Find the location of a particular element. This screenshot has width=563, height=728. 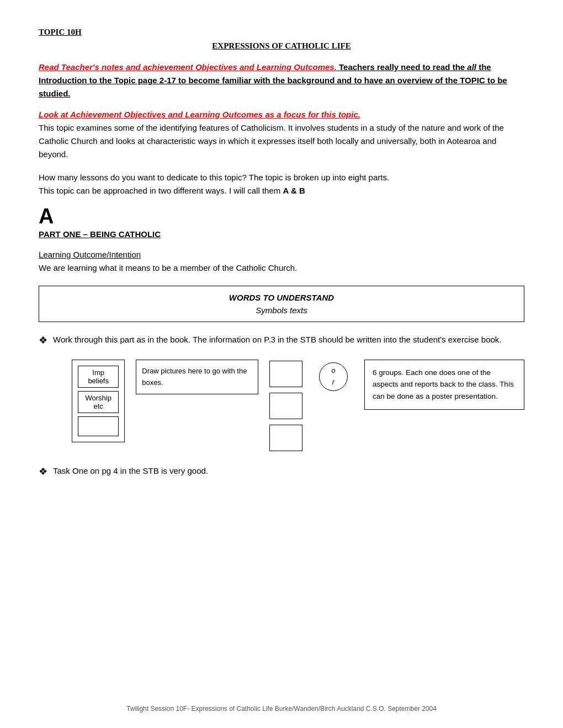

section-a-label: A is located at coordinates (282, 217).